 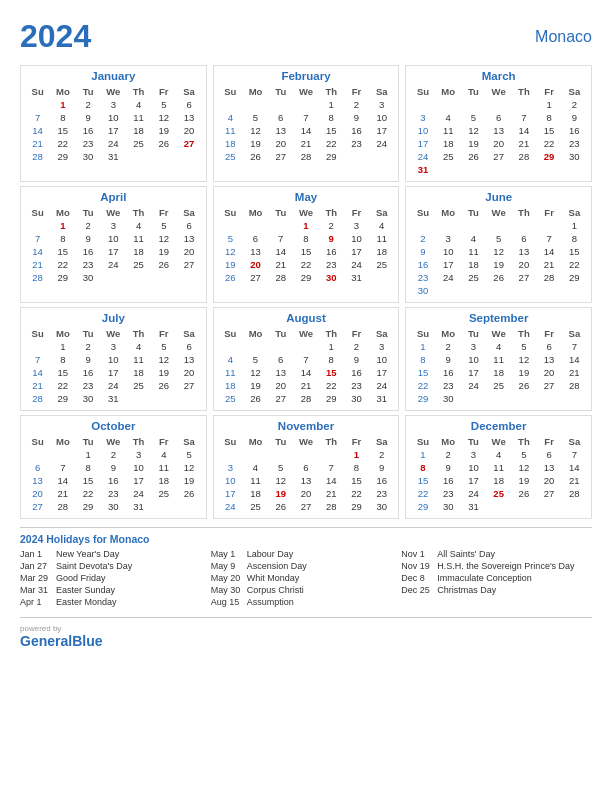 I want to click on holiday-date: Jan 27, so click(x=36, y=566).